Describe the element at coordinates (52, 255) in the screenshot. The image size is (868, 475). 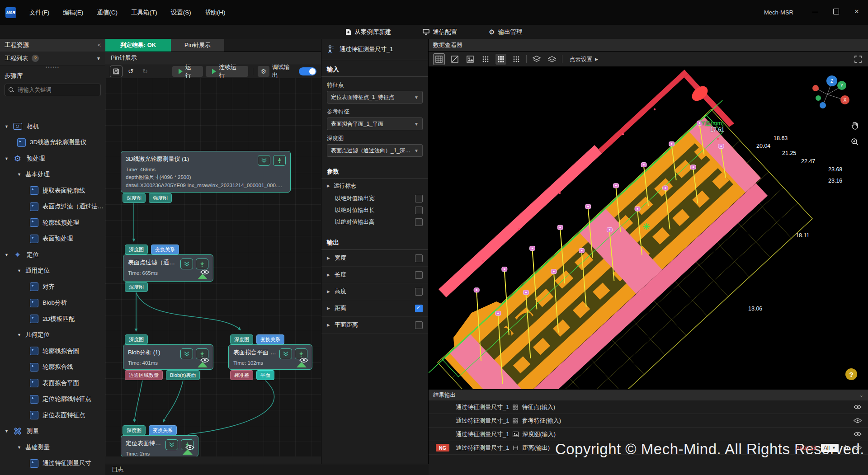
I see `tree-item: ▼⌖定位` at that location.